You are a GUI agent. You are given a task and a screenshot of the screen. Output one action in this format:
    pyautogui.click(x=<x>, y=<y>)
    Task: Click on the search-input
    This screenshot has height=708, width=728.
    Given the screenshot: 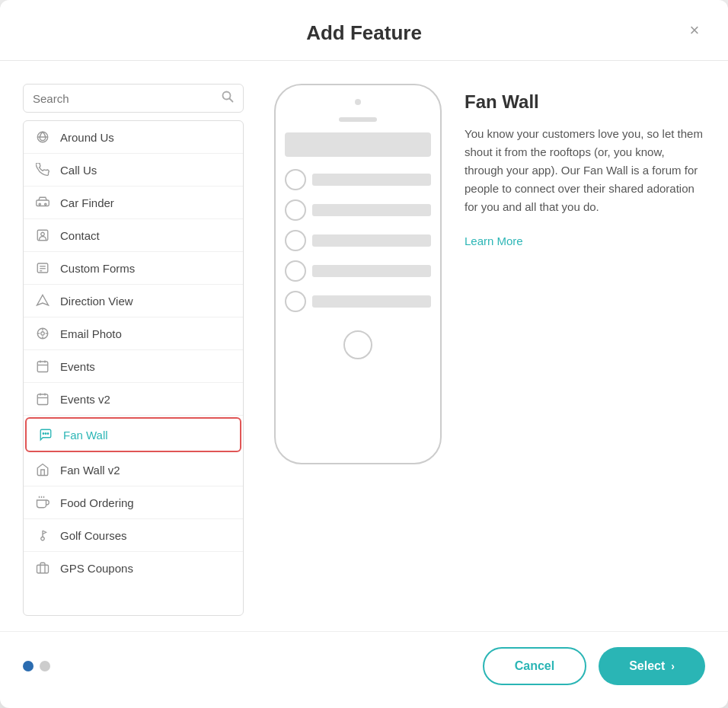 What is the action you would take?
    pyautogui.click(x=127, y=99)
    